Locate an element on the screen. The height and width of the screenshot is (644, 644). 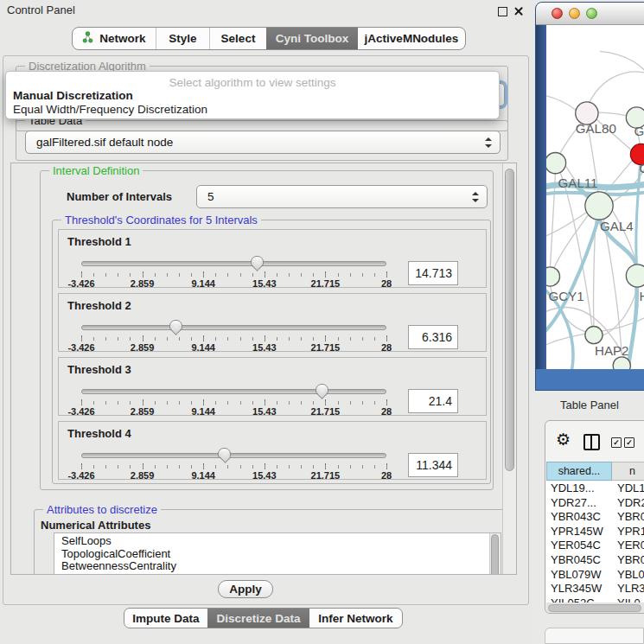
tab-style: Style is located at coordinates (182, 38).